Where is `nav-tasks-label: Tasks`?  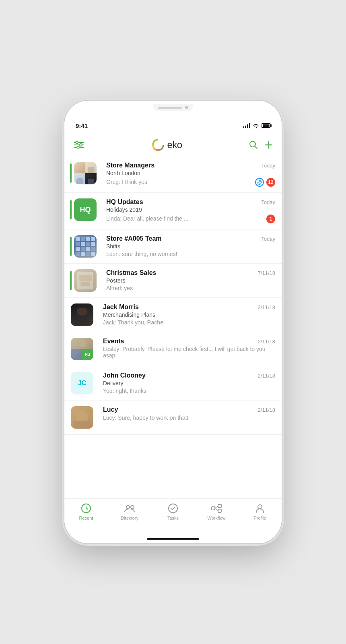 nav-tasks-label: Tasks is located at coordinates (173, 518).